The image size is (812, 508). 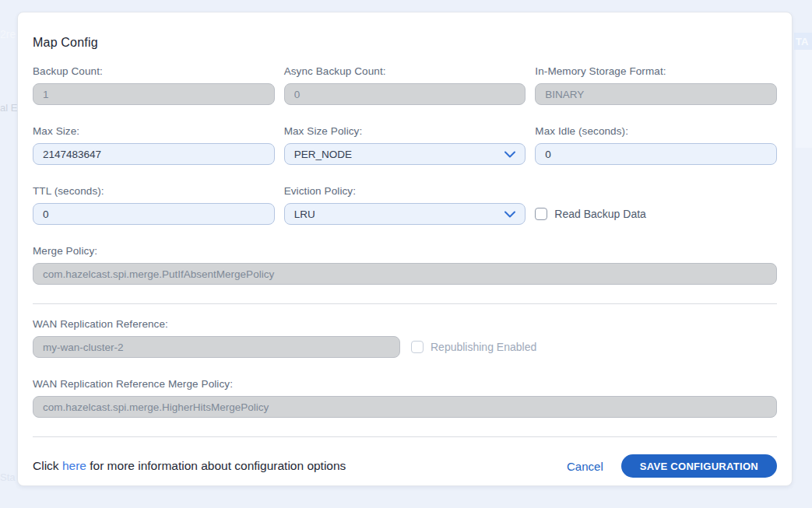 I want to click on eviction-policy-value: LRU, so click(x=305, y=215).